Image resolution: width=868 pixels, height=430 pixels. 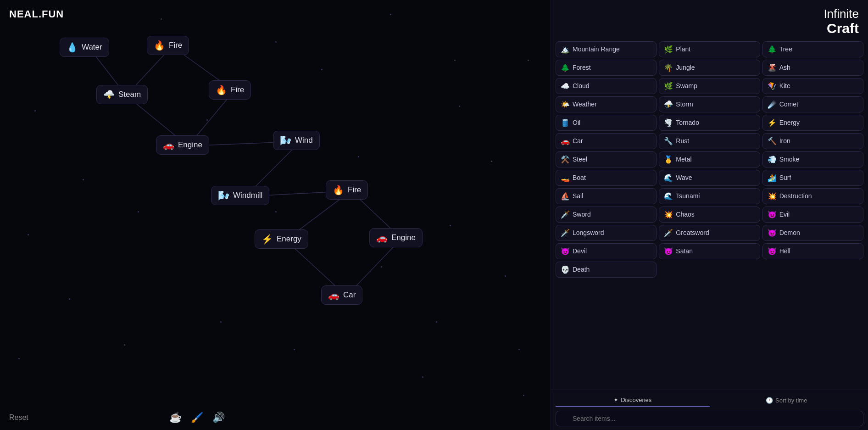 I want to click on sidebar-item-ash: 🌋Ash, so click(x=813, y=68).